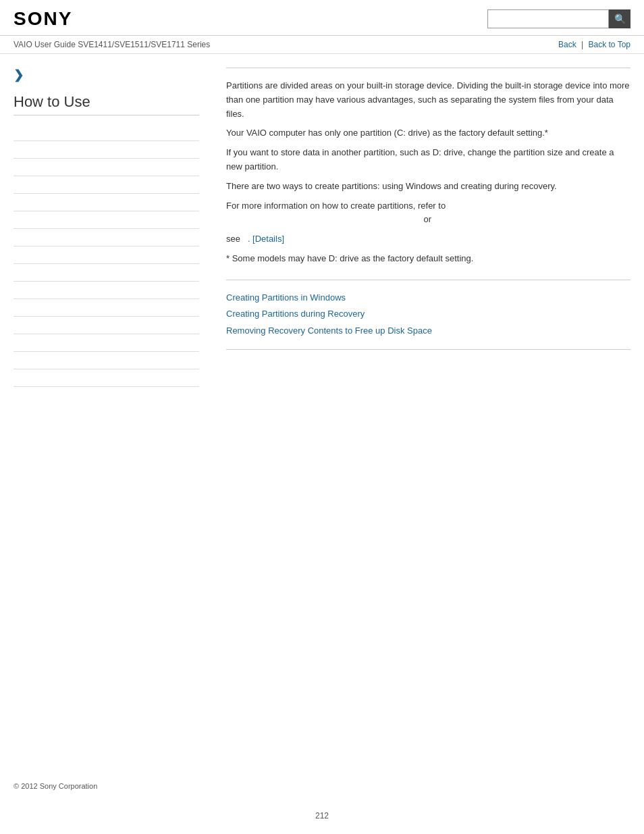 The width and height of the screenshot is (644, 834). What do you see at coordinates (322, 45) in the screenshot?
I see `nav-bar: VAIO User Guide SVE1411/SVE1511/SVE1711 …` at bounding box center [322, 45].